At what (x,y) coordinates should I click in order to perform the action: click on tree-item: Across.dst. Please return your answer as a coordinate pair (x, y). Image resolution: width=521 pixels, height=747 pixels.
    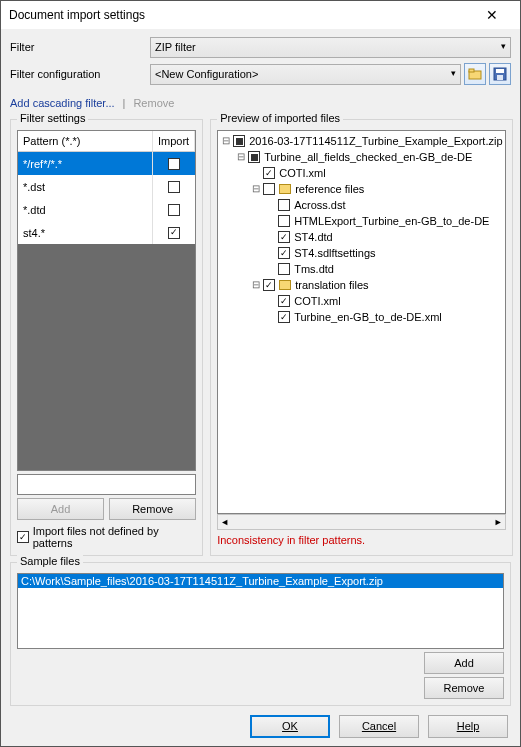
    Looking at the image, I should click on (320, 205).